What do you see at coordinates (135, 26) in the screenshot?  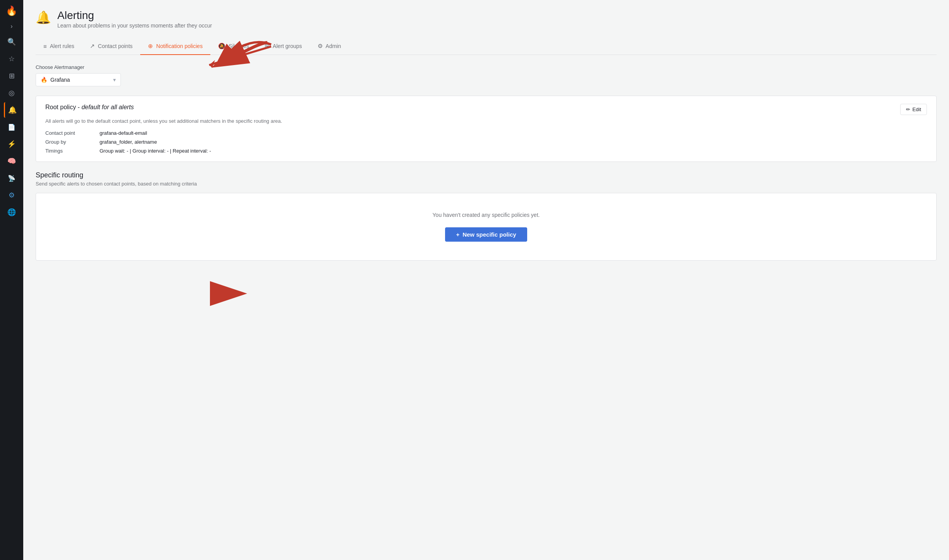 I see `page-subtitle: Learn about problems in your systems mom…` at bounding box center [135, 26].